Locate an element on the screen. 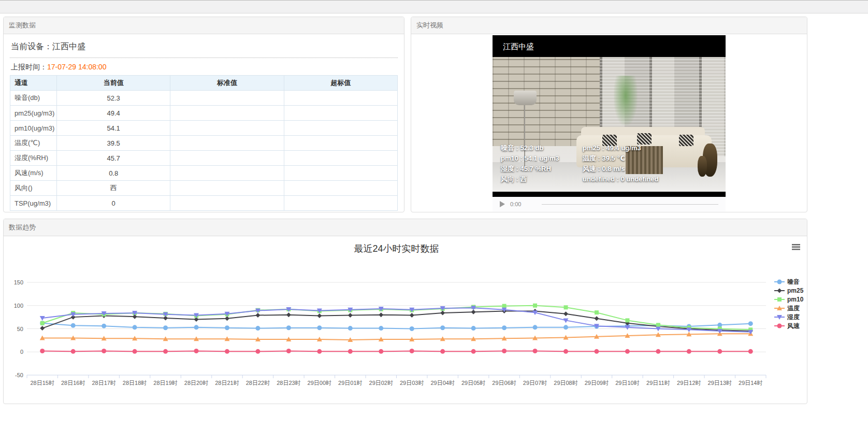 The height and width of the screenshot is (430, 868). table-row: TSP(ug/m3)0 is located at coordinates (204, 203).